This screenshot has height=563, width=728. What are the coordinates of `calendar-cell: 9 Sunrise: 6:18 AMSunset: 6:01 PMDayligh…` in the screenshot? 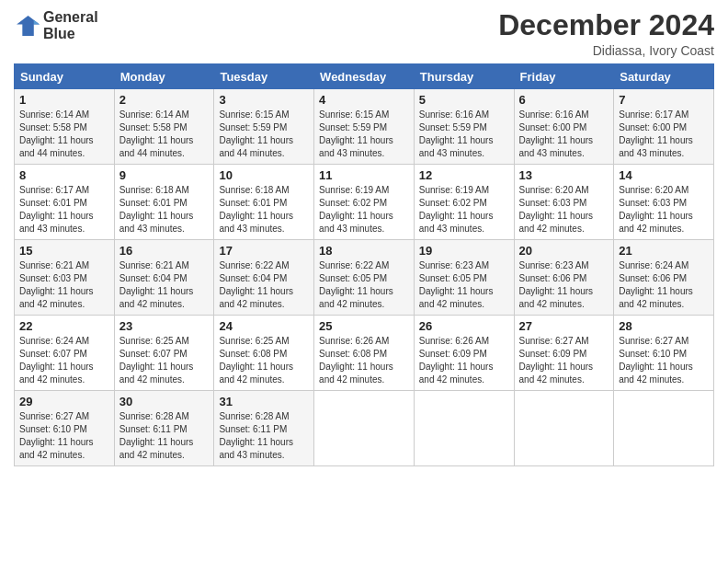 It's located at (164, 202).